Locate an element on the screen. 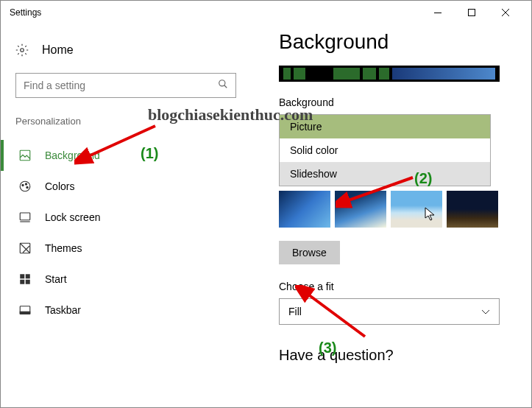 The width and height of the screenshot is (532, 408). page-title: Background is located at coordinates (397, 42).